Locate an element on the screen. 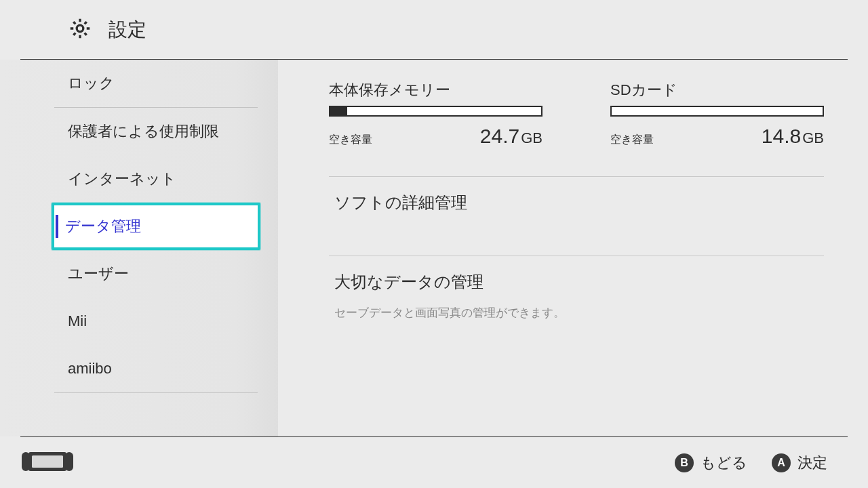 This screenshot has height=488, width=868. sidebar-item-lock: ロック is located at coordinates (166, 83).